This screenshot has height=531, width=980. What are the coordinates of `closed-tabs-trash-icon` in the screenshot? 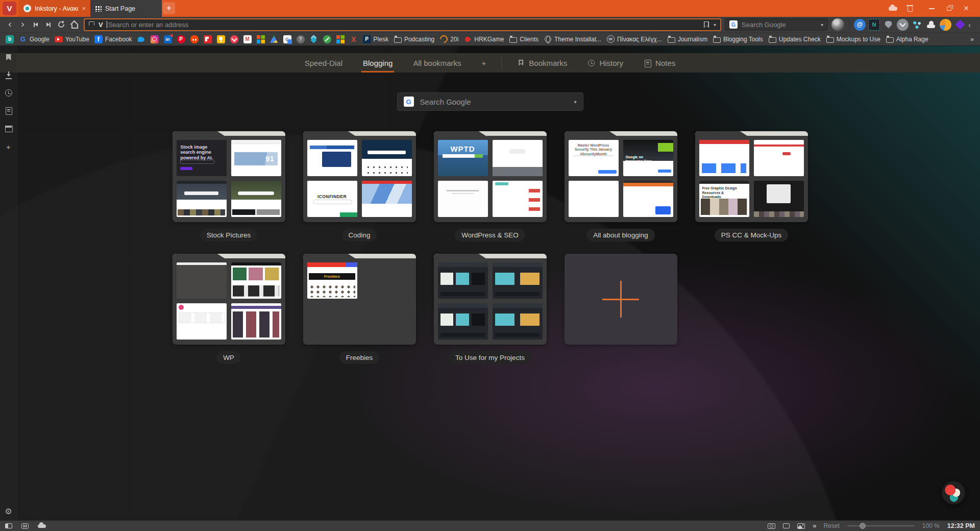 It's located at (910, 8).